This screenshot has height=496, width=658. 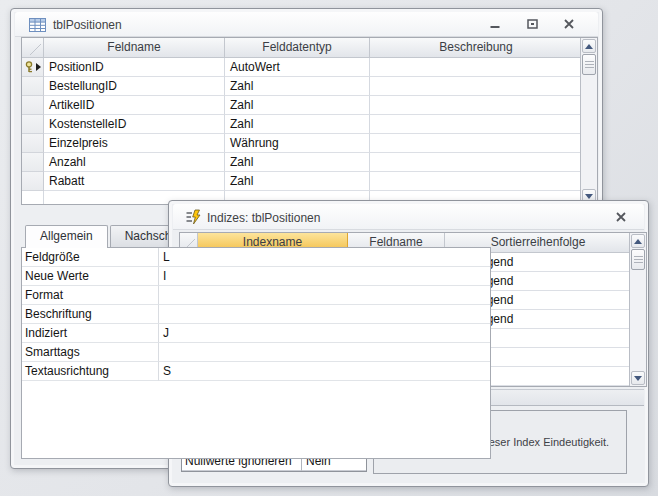 I want to click on restore-button, so click(x=532, y=24).